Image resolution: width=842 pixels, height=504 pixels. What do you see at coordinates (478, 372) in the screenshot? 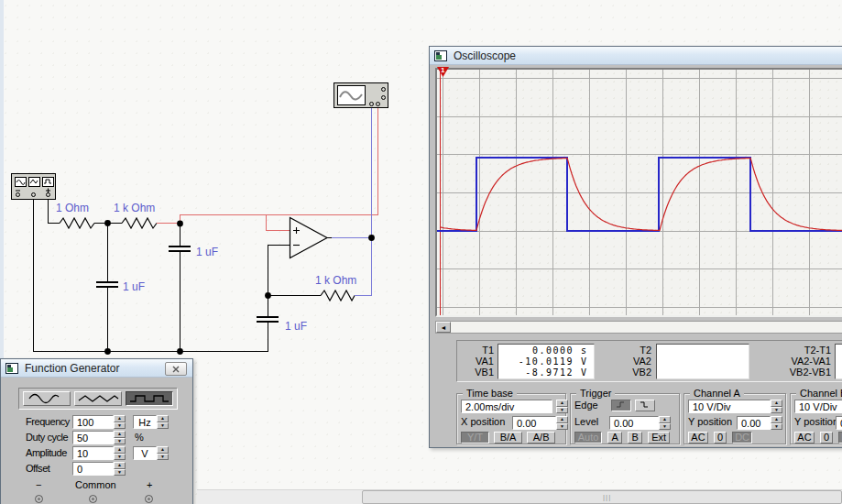
I see `readout-label: VB1` at bounding box center [478, 372].